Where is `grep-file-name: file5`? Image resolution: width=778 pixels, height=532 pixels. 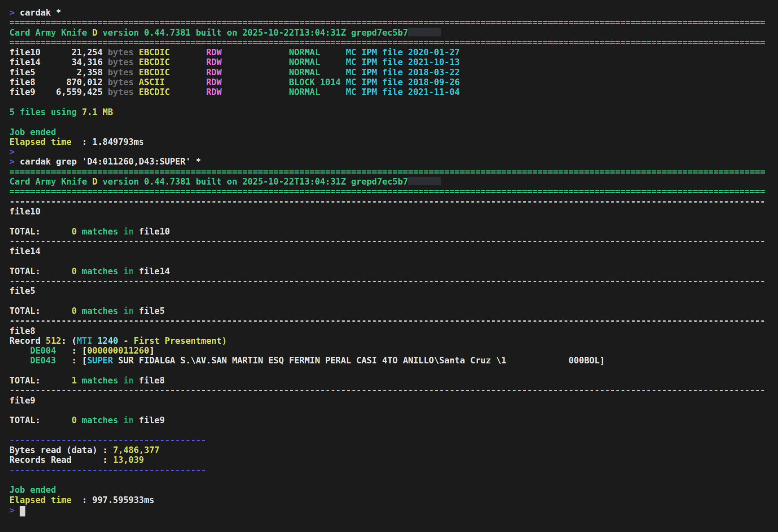 grep-file-name: file5 is located at coordinates (22, 291).